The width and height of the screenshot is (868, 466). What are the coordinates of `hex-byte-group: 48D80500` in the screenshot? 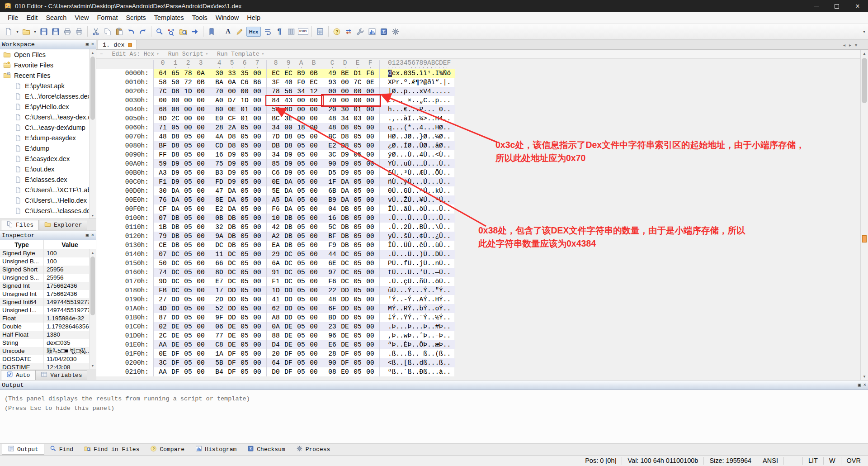 It's located at (352, 128).